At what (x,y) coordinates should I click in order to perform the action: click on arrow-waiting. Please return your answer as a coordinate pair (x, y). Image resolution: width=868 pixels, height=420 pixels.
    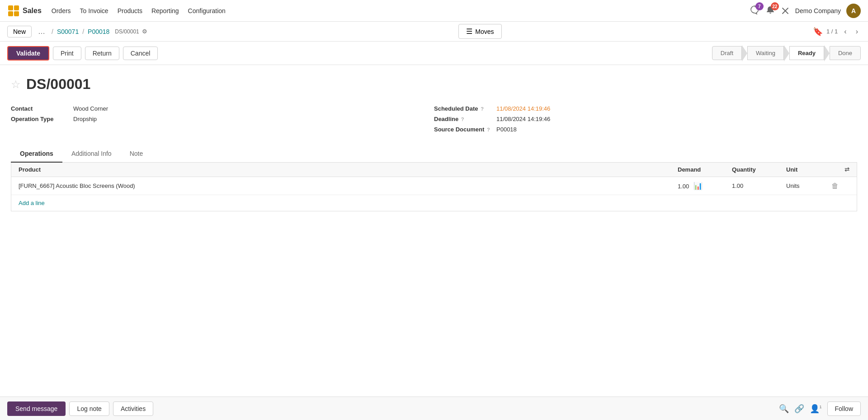
    Looking at the image, I should click on (787, 53).